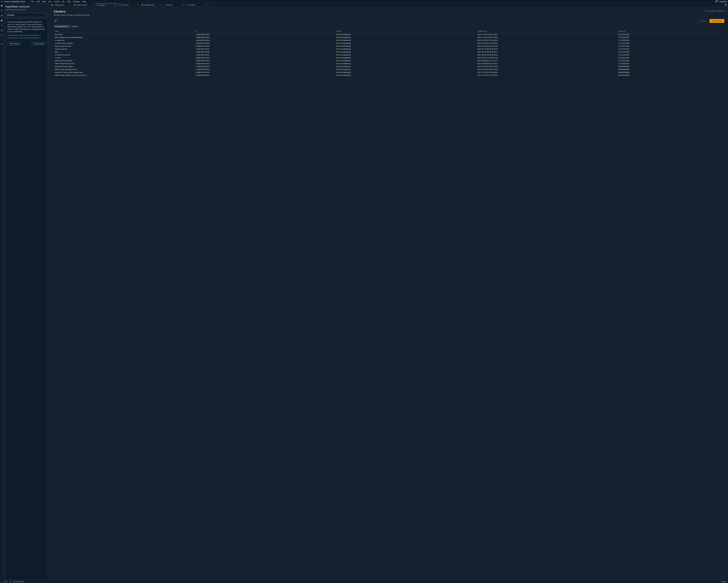  Describe the element at coordinates (68, 26) in the screenshot. I see `filter-chip-remove: ✕` at that location.